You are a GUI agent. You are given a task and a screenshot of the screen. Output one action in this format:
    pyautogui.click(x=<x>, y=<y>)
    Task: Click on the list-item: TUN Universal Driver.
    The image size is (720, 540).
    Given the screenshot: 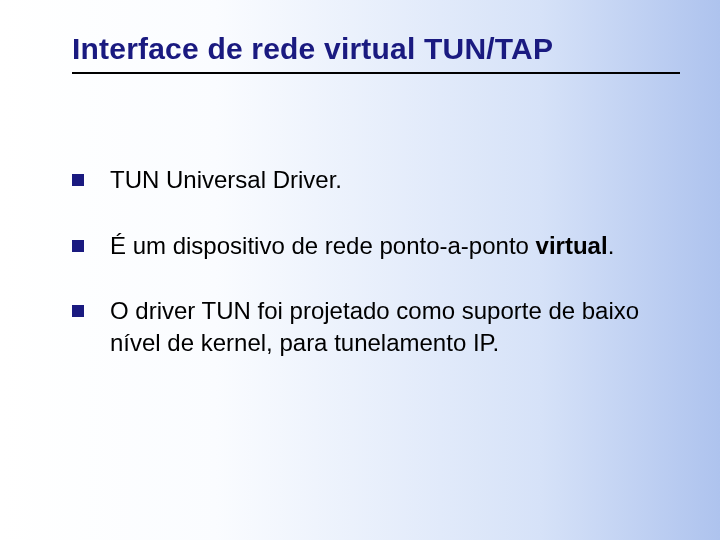 What is the action you would take?
    pyautogui.click(x=376, y=180)
    